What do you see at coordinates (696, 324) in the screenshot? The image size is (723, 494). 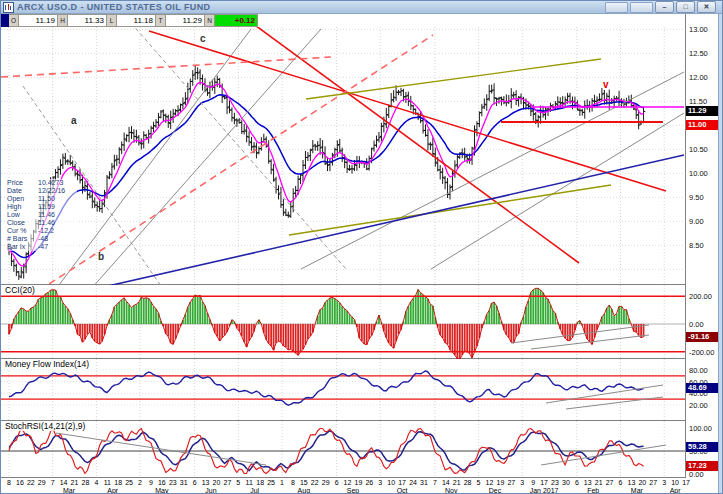 I see `cci-axis-label-0.00: 0.00` at bounding box center [696, 324].